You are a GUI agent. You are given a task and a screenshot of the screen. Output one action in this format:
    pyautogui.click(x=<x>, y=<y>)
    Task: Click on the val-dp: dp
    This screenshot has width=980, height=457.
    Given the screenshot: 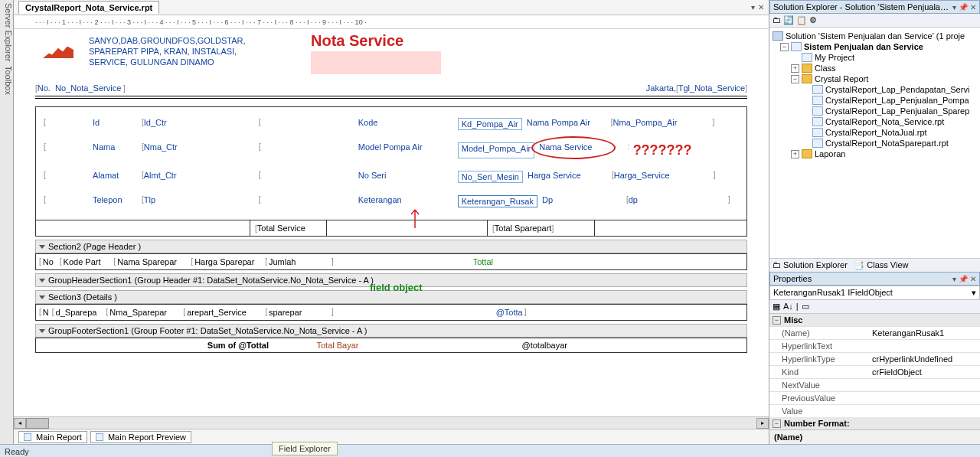 What is the action you would take?
    pyautogui.click(x=678, y=201)
    